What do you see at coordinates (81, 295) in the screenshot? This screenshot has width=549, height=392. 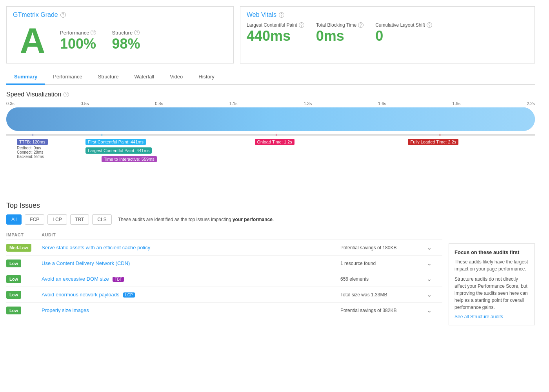 I see `audit-link: Avoid enormous network payloads` at bounding box center [81, 295].